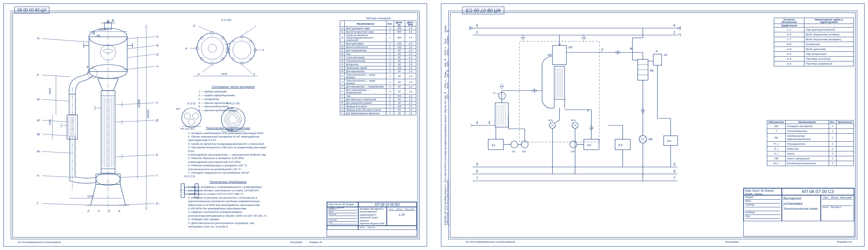 Image resolution: width=868 pixels, height=250 pixels. Describe the element at coordinates (194, 26) in the screenshot. I see `svg-text: Д` at that location.